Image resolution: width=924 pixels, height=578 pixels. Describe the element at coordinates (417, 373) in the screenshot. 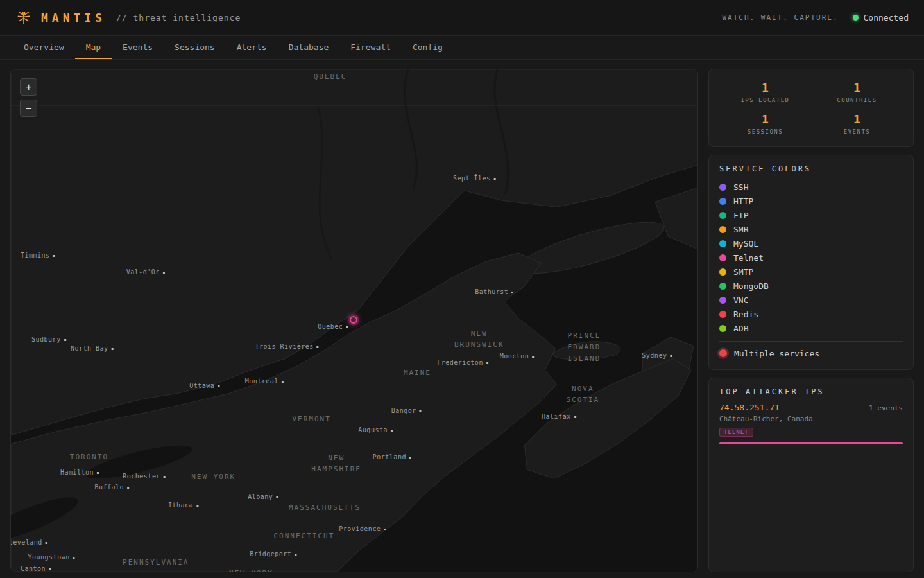

I see `map-label: MAINE` at that location.